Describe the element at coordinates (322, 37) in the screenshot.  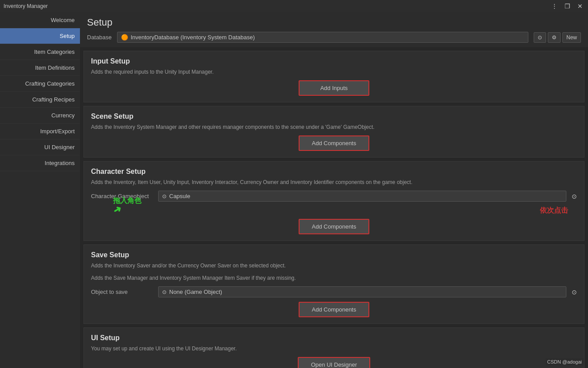
I see `database-field: 🟠 InventoryDatabase (Inventory System Da…` at that location.